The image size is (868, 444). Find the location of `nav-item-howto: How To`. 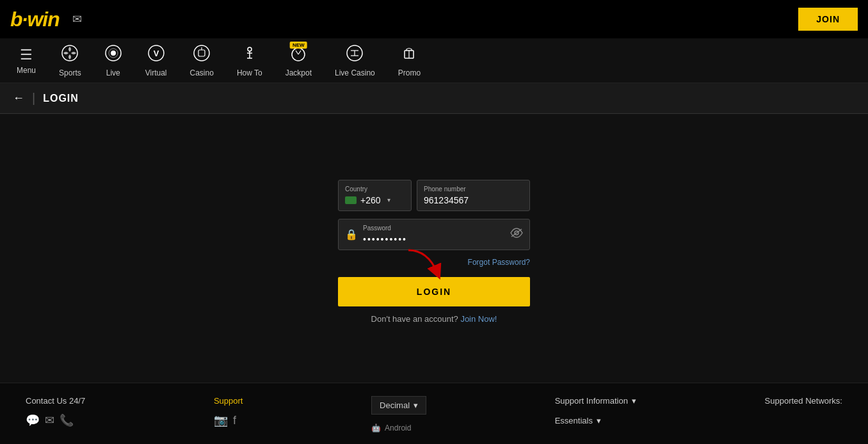

nav-item-howto: How To is located at coordinates (250, 61).